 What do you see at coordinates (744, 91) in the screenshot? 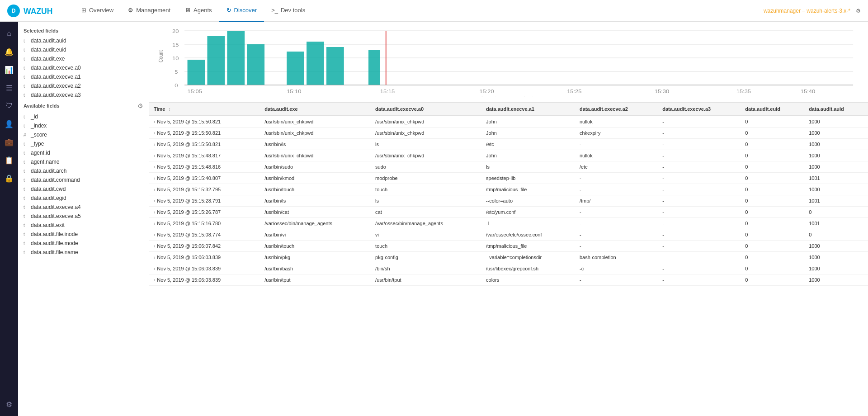
I see `svg-text: 15:35` at bounding box center [744, 91].